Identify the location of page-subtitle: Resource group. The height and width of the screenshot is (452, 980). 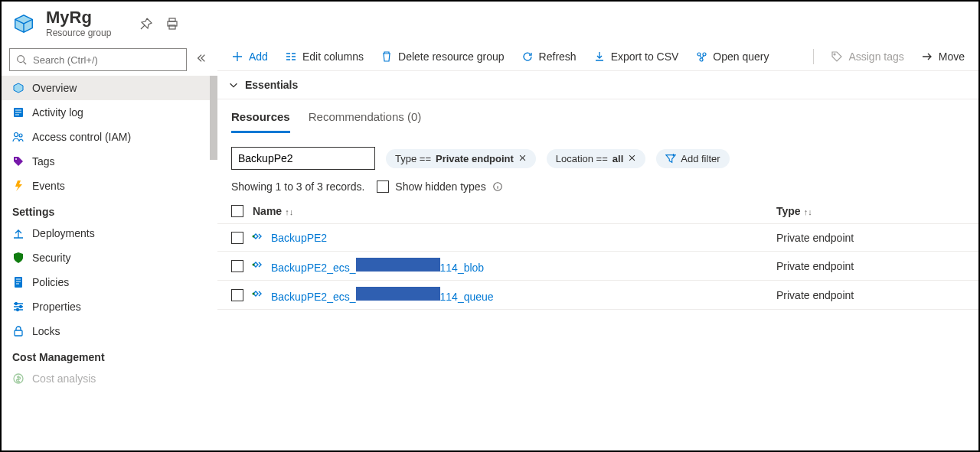
(78, 33).